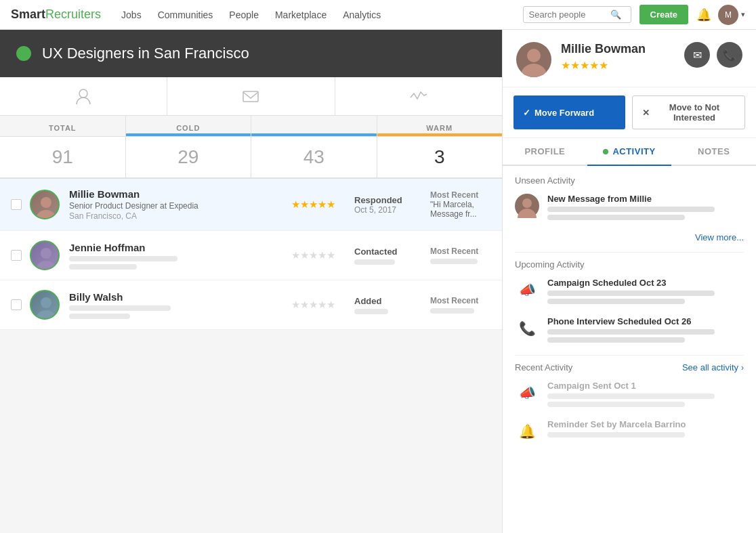  What do you see at coordinates (63, 126) in the screenshot?
I see `stat-col-total: TOTAL` at bounding box center [63, 126].